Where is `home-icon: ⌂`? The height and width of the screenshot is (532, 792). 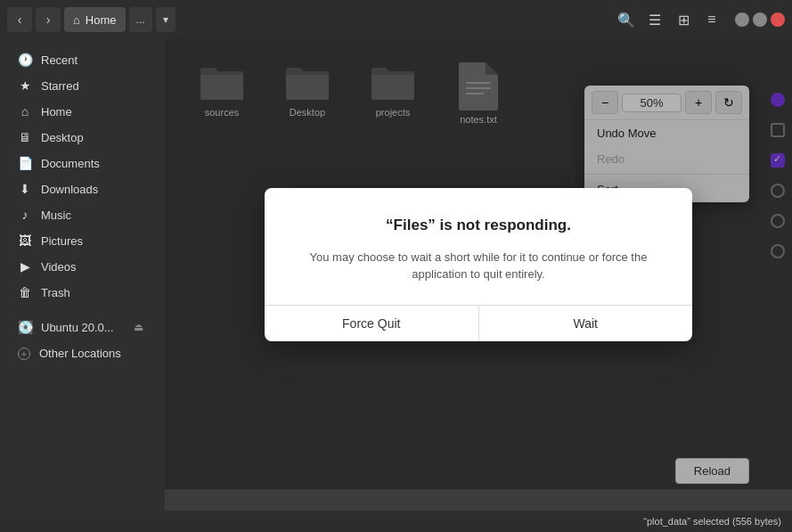
home-icon: ⌂ is located at coordinates (77, 20).